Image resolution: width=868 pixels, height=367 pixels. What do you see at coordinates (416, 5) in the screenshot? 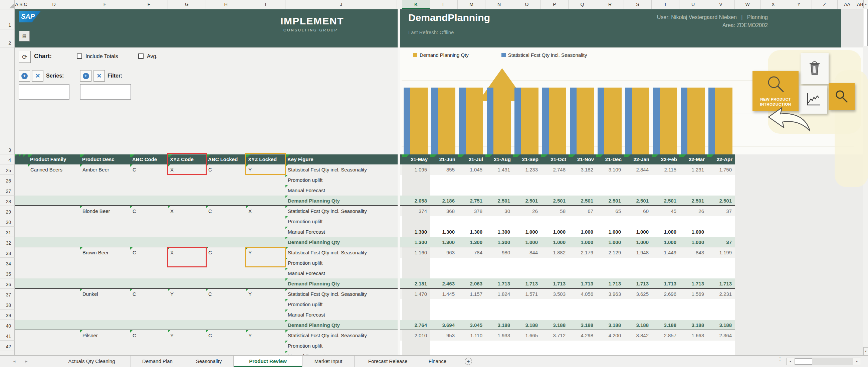
I see `column-header-K: K` at bounding box center [416, 5].